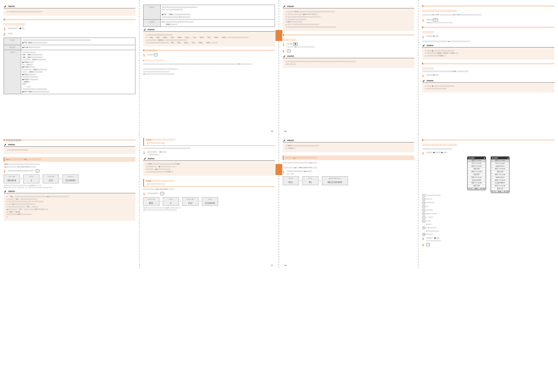 This screenshot has height=392, width=558. I want to click on memo-line: □□□□□□□□□□□□□□□□□□□□□ 1 □□□□□□□□□, so click(69, 202).